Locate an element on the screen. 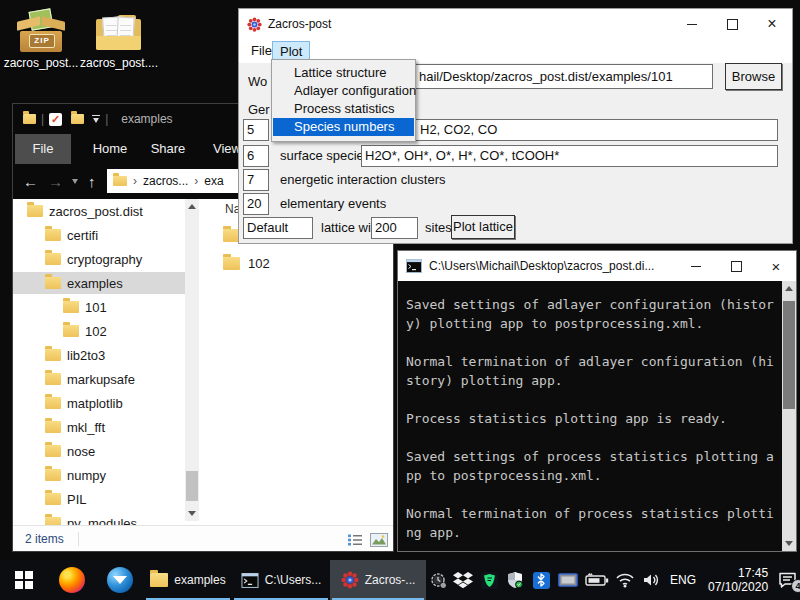 This screenshot has height=600, width=800. lattice-sites-input: 200 is located at coordinates (394, 228).